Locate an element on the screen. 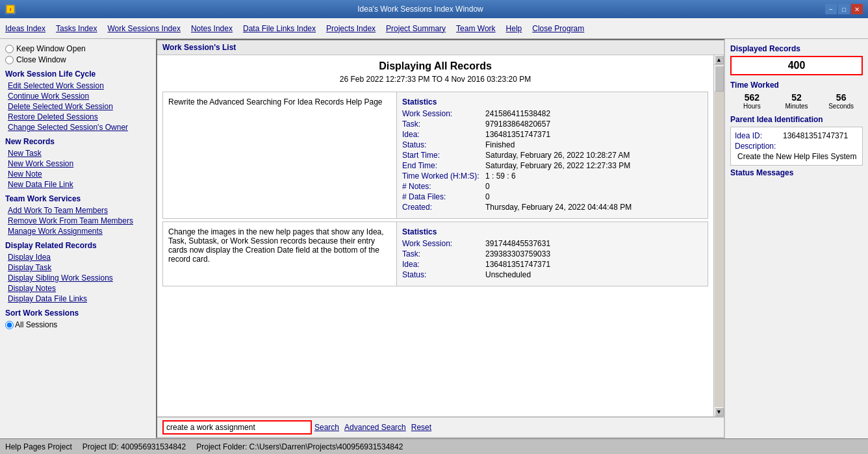  stats-title-1: Statistics is located at coordinates (552, 102).